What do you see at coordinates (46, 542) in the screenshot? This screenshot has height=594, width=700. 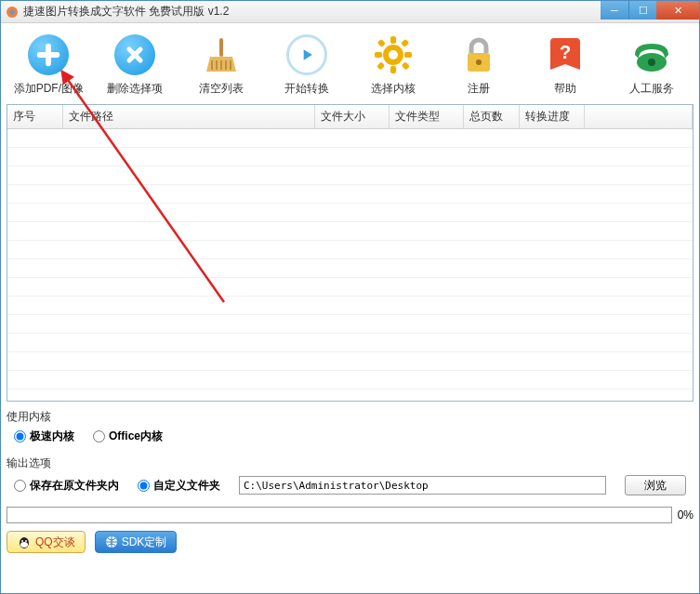 I see `qq-chat-button: QQ交谈` at bounding box center [46, 542].